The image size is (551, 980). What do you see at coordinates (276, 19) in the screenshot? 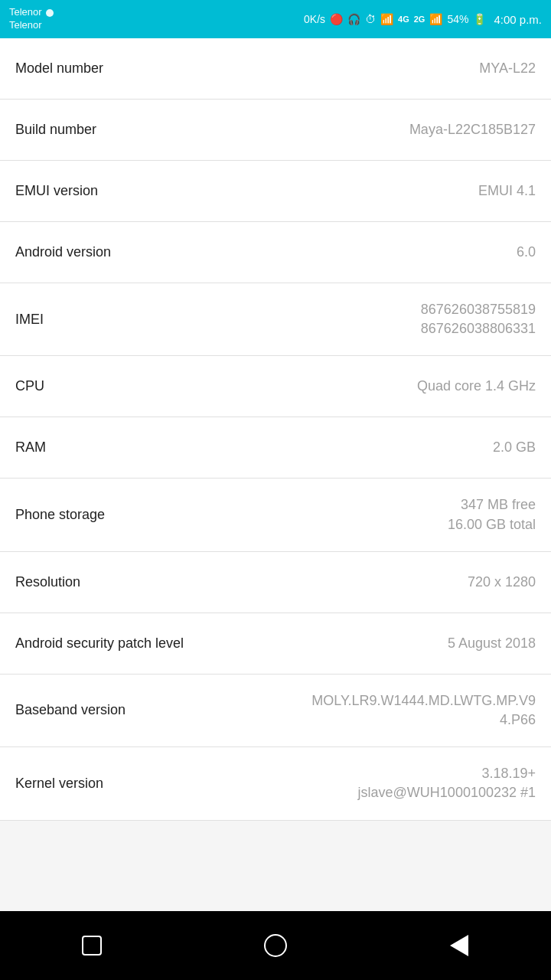
I see `status-bar: Telenor Telenor 0K/s 🔴 🎧 ⏱ 📶 4G 2G 📶 54%…` at bounding box center [276, 19].